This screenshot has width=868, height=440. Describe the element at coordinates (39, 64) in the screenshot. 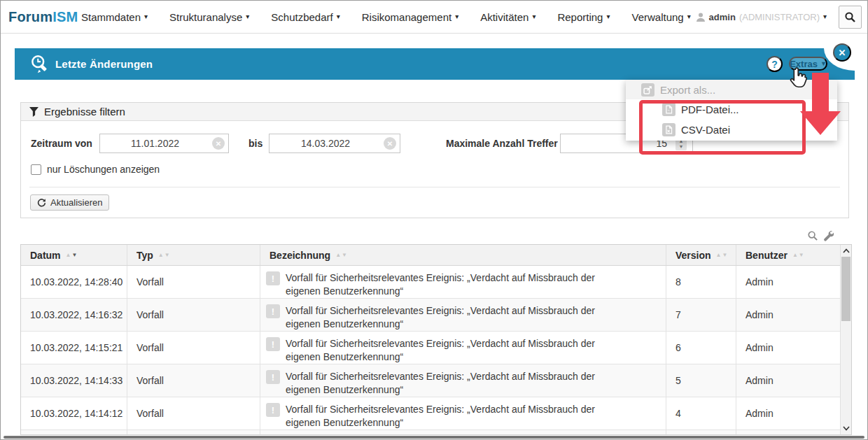

I see `recent-changes-icon` at that location.